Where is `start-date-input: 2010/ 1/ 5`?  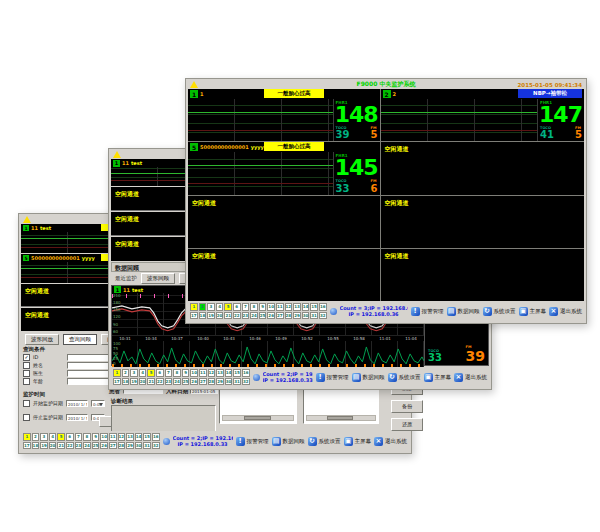
start-date-input: 2010/ 1/ 5 is located at coordinates (77, 404).